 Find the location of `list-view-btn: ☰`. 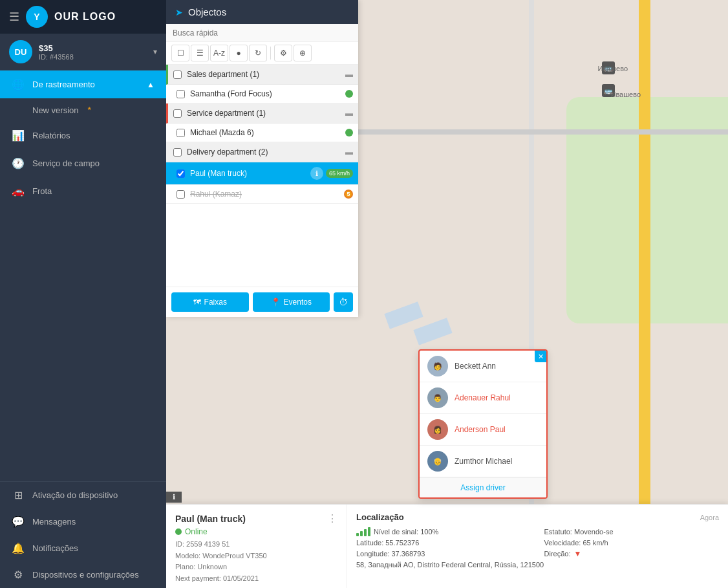

list-view-btn: ☰ is located at coordinates (200, 53).